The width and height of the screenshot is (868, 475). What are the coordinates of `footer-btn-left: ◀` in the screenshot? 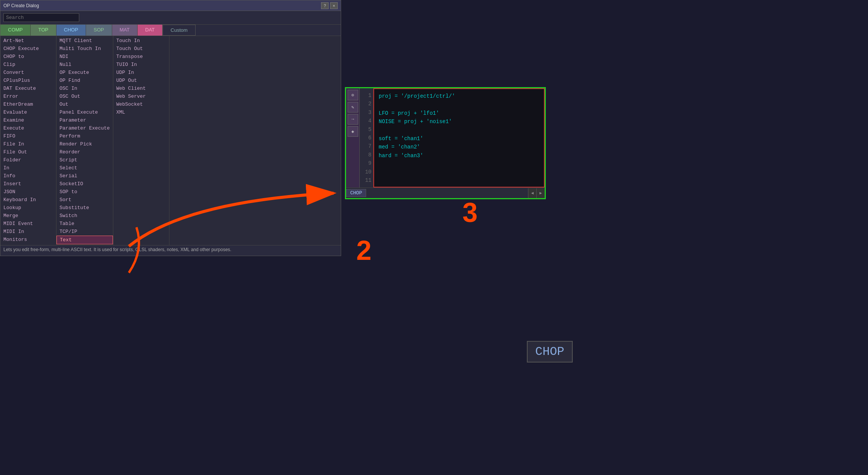 It's located at (532, 193).